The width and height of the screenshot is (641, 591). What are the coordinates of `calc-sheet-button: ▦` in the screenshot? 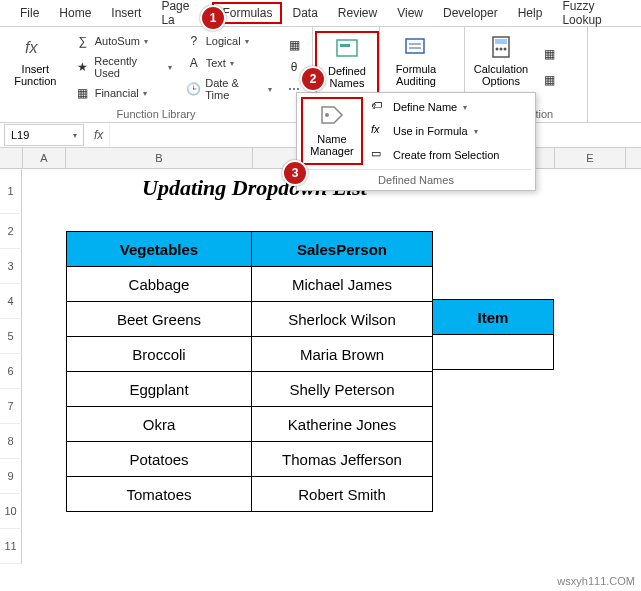 It's located at (549, 80).